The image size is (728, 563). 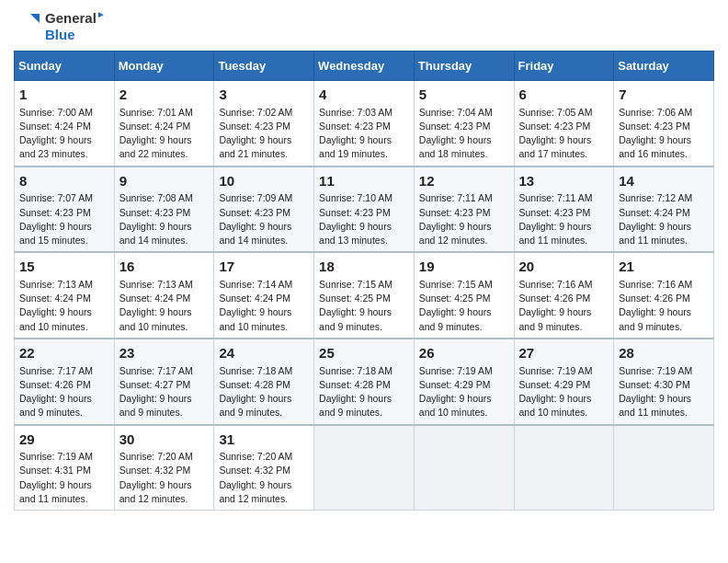 What do you see at coordinates (464, 181) in the screenshot?
I see `day-number: 12` at bounding box center [464, 181].